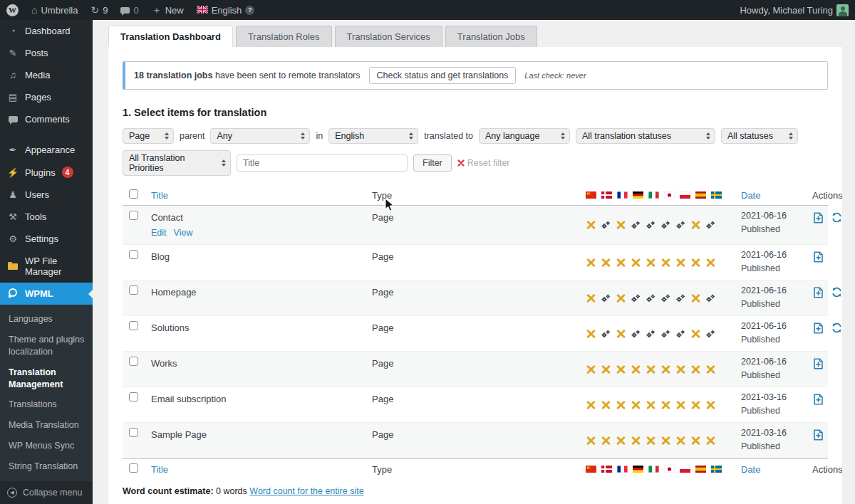  I want to click on source-language-select: English, so click(373, 136).